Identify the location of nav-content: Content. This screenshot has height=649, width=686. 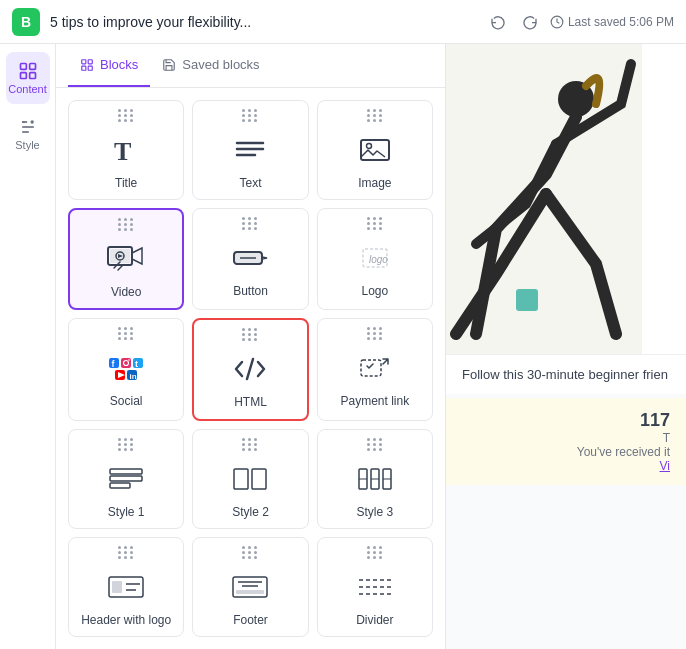
(28, 78).